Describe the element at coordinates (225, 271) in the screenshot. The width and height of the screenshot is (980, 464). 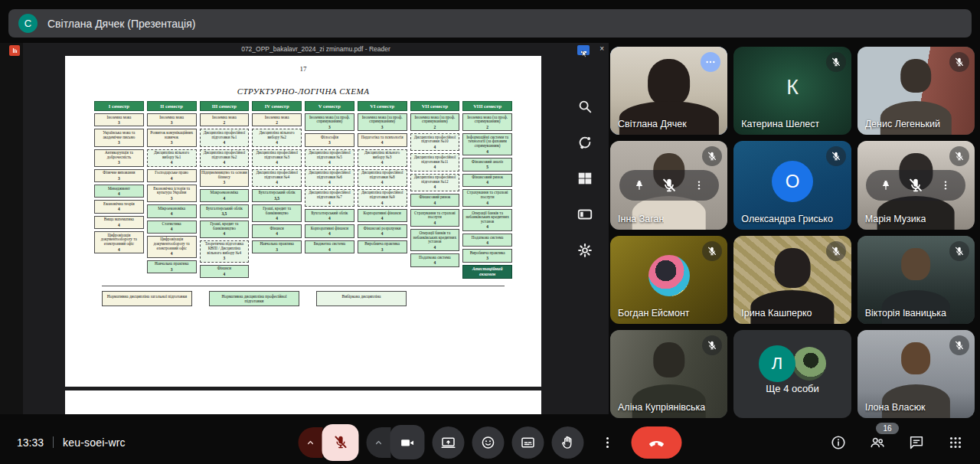
I see `course-box: Фінанси4` at that location.